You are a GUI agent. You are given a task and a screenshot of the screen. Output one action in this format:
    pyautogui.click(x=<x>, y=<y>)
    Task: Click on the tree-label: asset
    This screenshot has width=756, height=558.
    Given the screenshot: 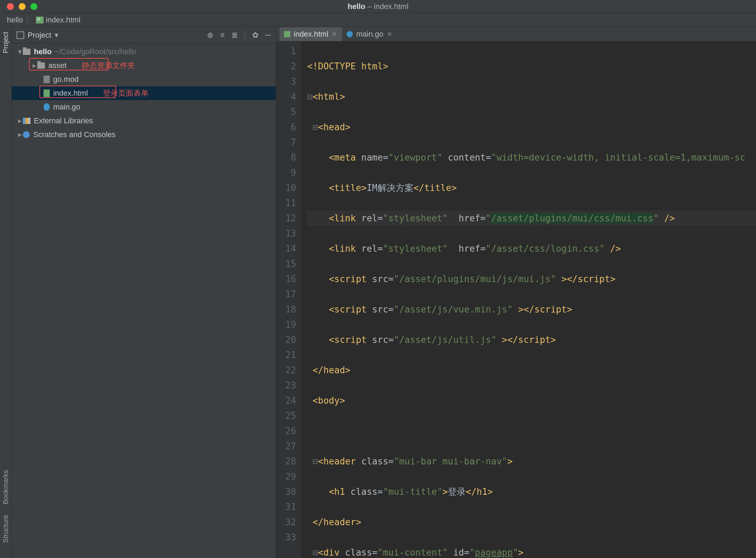 What is the action you would take?
    pyautogui.click(x=57, y=66)
    